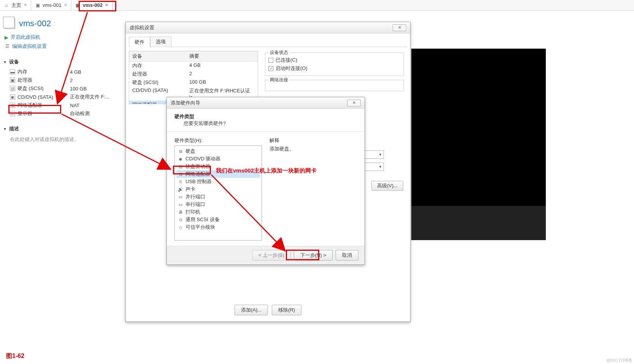  What do you see at coordinates (218, 159) in the screenshot?
I see `hw-item-cddvd: ◉CD/DVD 驱动器` at bounding box center [218, 159].